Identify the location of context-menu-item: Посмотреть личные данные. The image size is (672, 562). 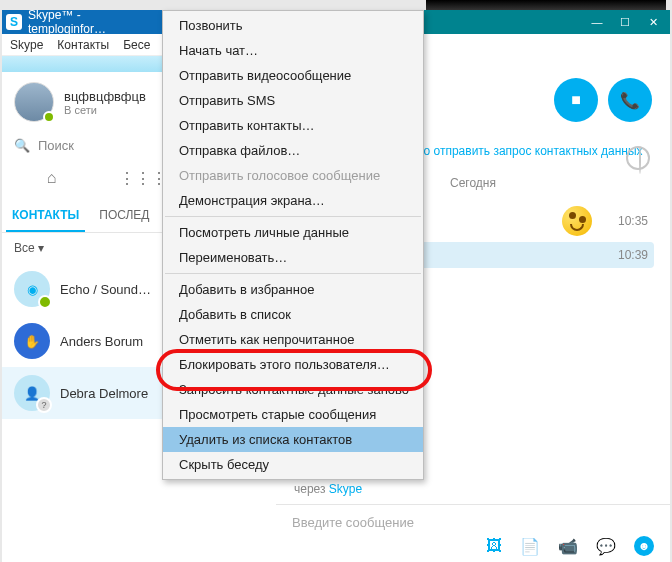
(293, 232).